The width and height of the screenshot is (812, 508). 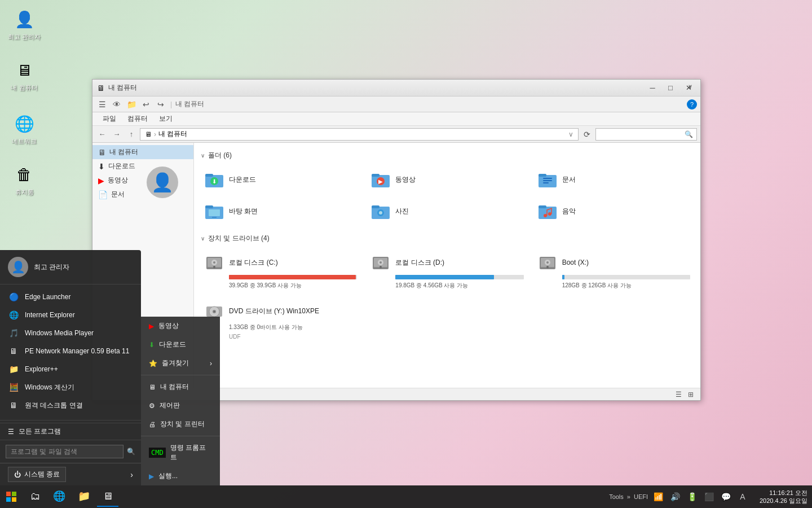 I want to click on desktop-icon-label-admin: 최고 관리자, so click(x=24, y=37).